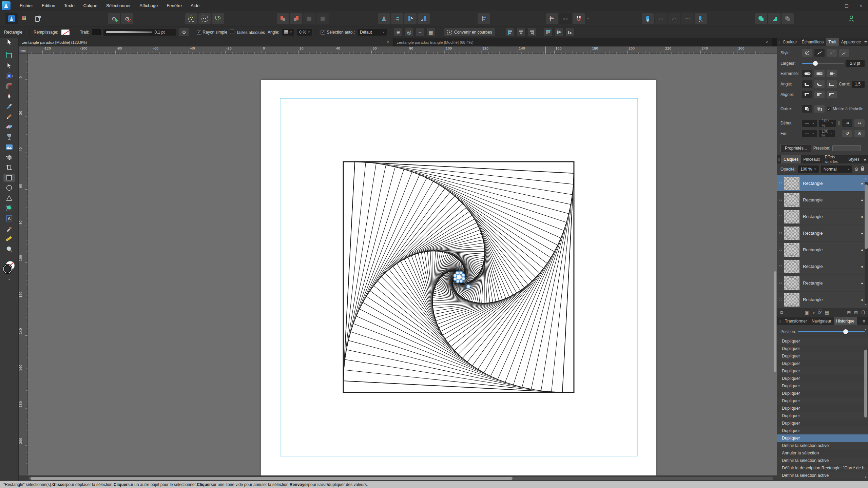  What do you see at coordinates (548, 32) in the screenshot?
I see `align-top-icon` at bounding box center [548, 32].